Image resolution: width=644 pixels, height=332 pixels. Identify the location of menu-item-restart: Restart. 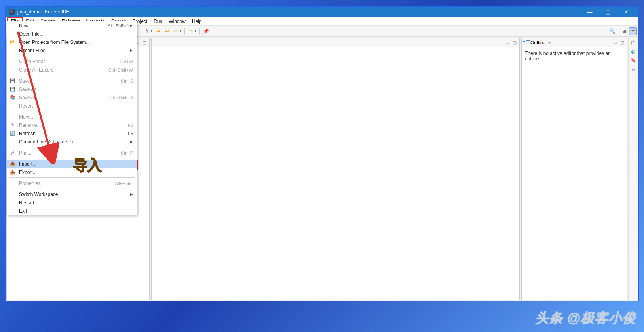
(72, 202).